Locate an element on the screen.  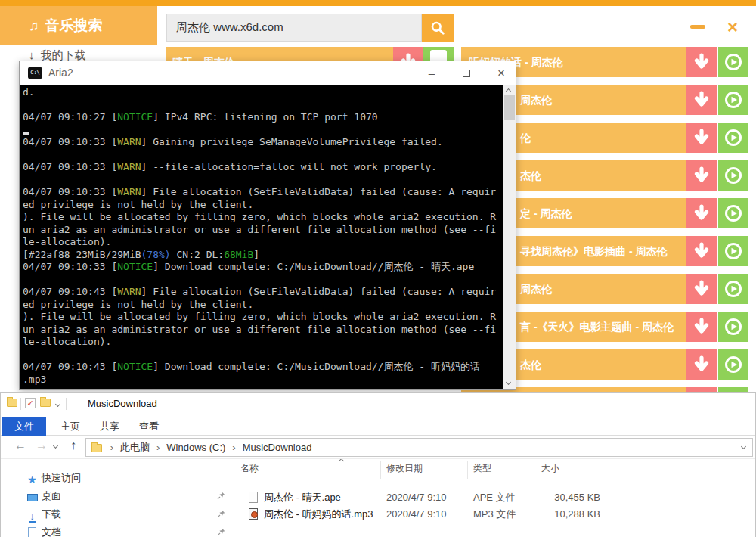
aria2-close-button: × is located at coordinates (501, 73).